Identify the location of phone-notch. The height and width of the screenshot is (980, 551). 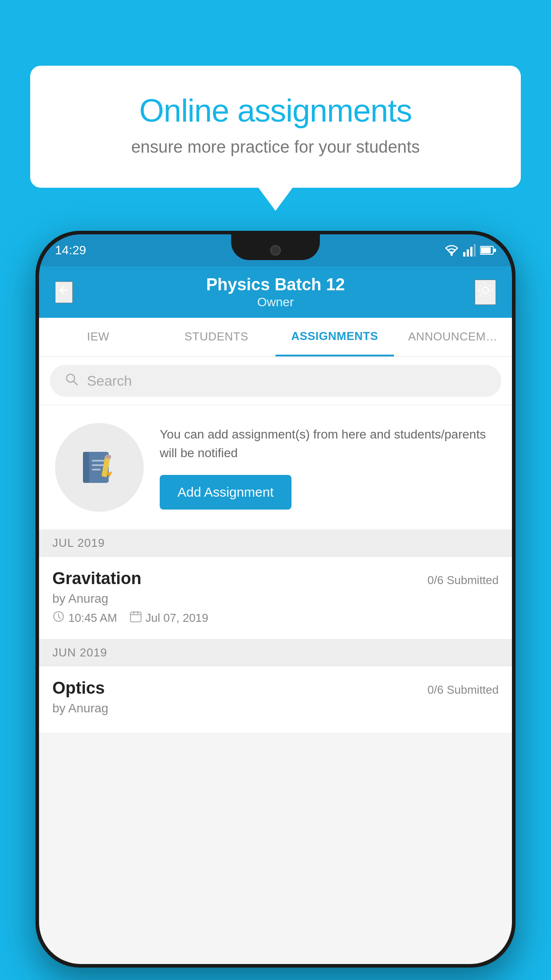
(276, 247).